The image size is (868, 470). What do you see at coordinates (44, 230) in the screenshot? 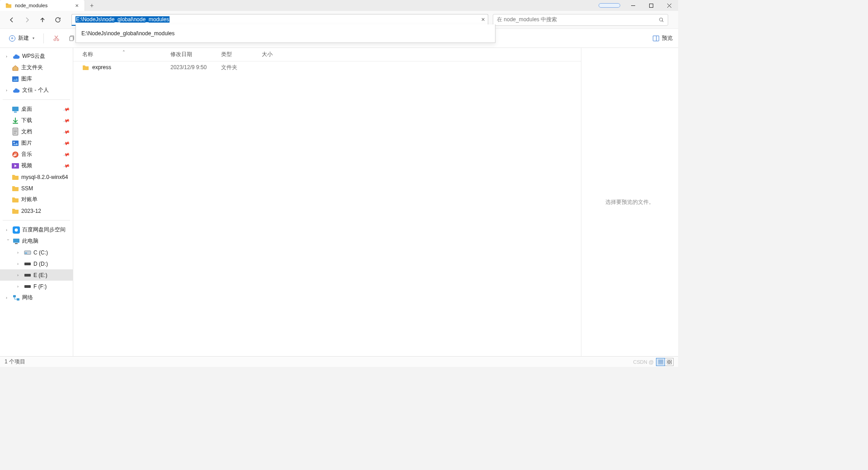
I see `sidebar-item-label: 百度网盘同步空间` at bounding box center [44, 230].